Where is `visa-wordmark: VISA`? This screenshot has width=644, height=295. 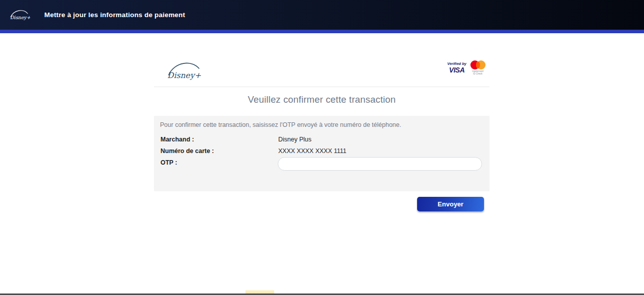 visa-wordmark: VISA is located at coordinates (457, 70).